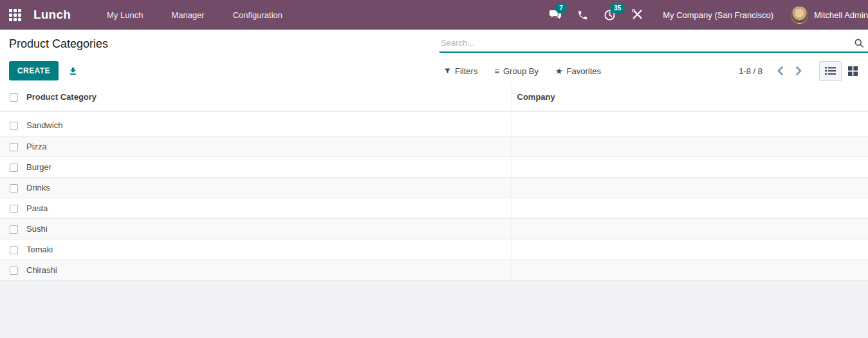 The height and width of the screenshot is (338, 868). Describe the element at coordinates (194, 15) in the screenshot. I see `app-menu: My Lunch Manager Configuration` at that location.